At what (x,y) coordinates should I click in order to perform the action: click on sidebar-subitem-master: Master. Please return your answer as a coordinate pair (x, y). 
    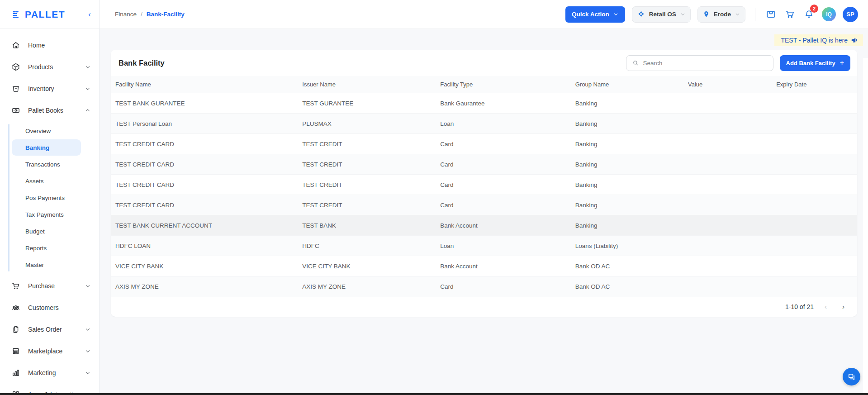
    Looking at the image, I should click on (46, 265).